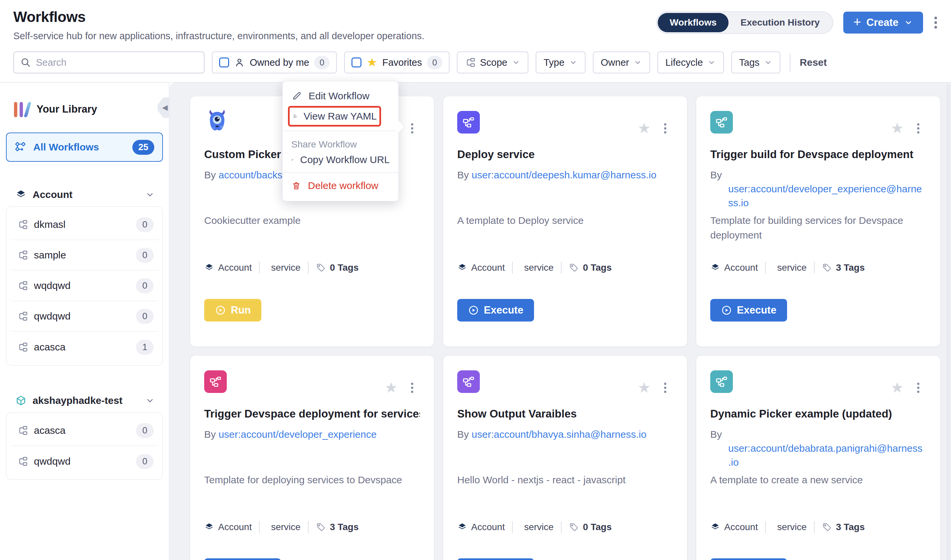  What do you see at coordinates (825, 455) in the screenshot?
I see `owner-link: user:account/debabrata.panigrahi@harness…` at bounding box center [825, 455].